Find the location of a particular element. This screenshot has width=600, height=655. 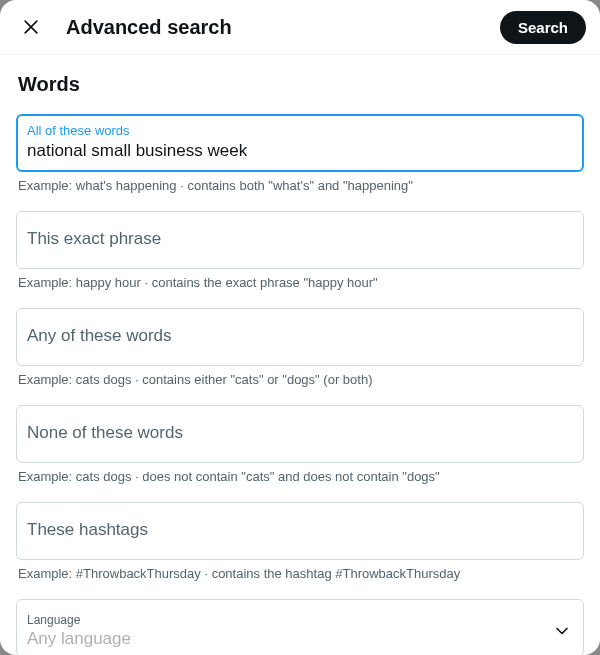

field-none-words: None of these words is located at coordinates (300, 434).